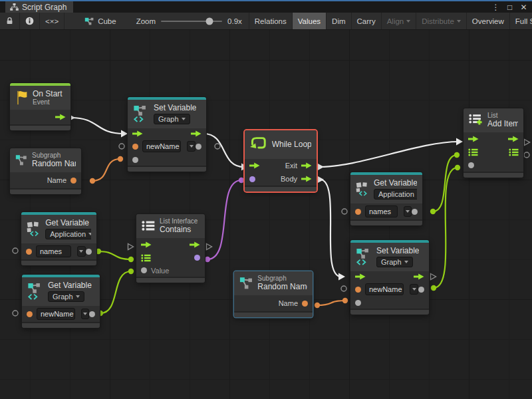  I want to click on node-get-variable-graph: Get Variable Graph newName, so click(61, 301).